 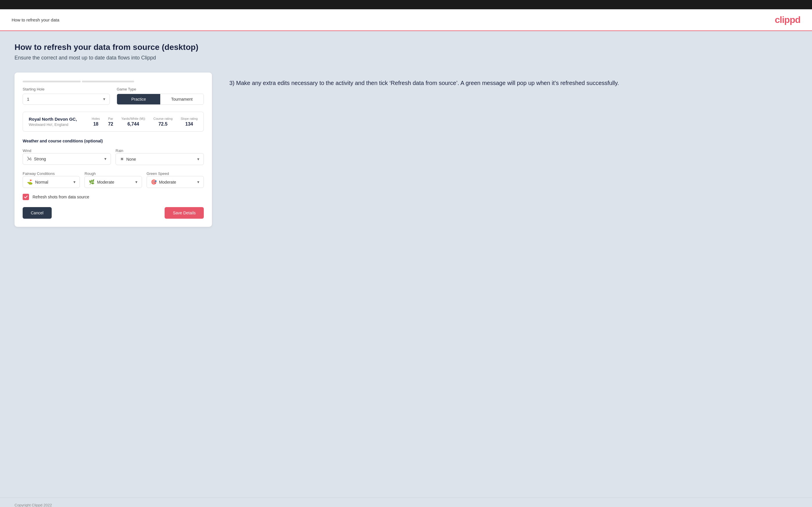 I want to click on wind-rain-row: Wind 🌬 Strong ▼ Rain ☀ None, so click(x=113, y=156).